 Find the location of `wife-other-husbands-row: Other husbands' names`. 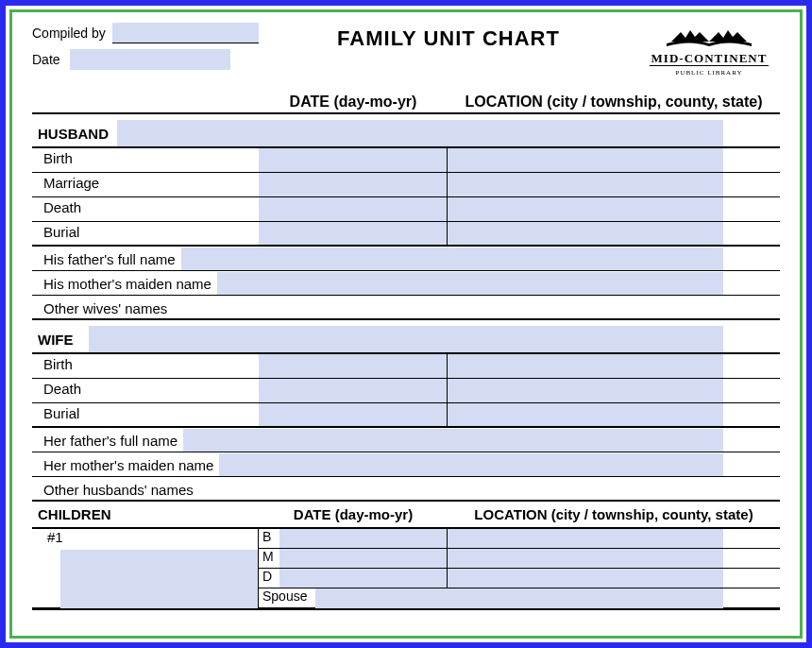

wife-other-husbands-row: Other husbands' names is located at coordinates (406, 489).